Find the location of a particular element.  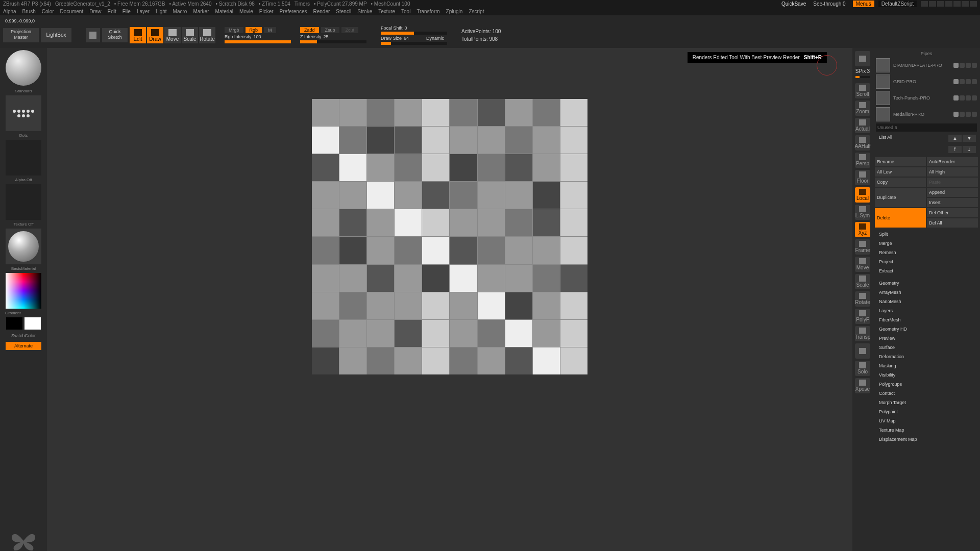

panel-deformation: Deformation is located at coordinates (926, 357).